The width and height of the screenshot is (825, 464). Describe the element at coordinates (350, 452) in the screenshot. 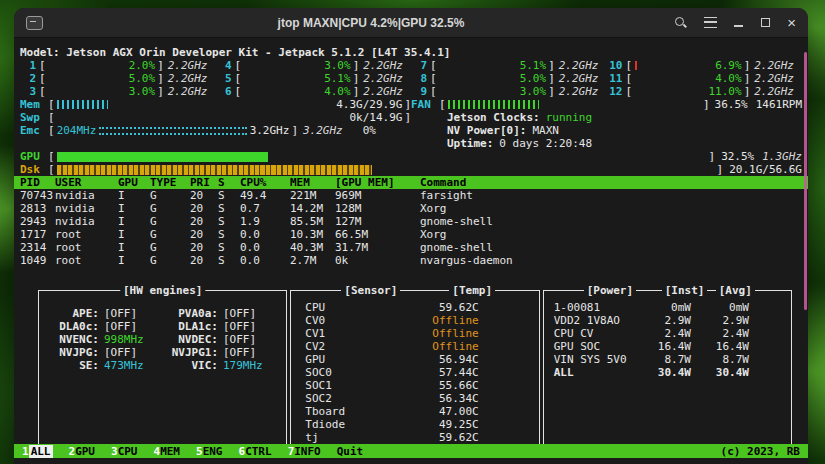

I see `quit-button: Quit` at that location.